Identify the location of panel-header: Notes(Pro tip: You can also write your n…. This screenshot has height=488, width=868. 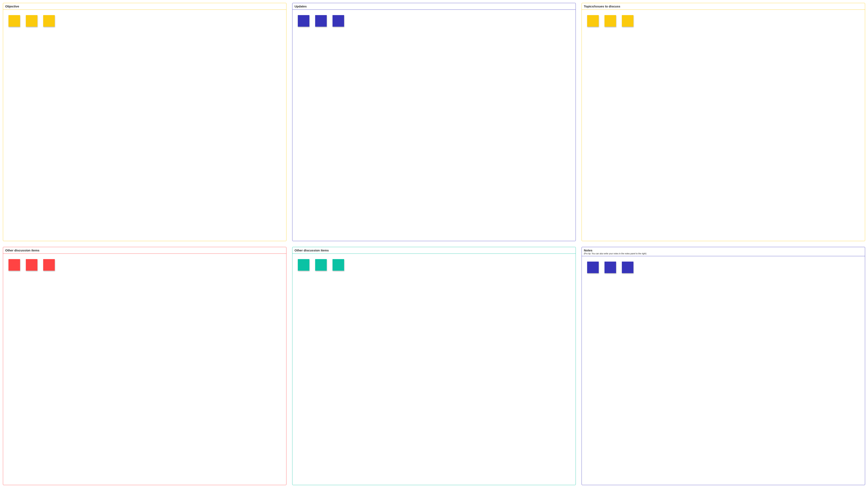
(723, 252).